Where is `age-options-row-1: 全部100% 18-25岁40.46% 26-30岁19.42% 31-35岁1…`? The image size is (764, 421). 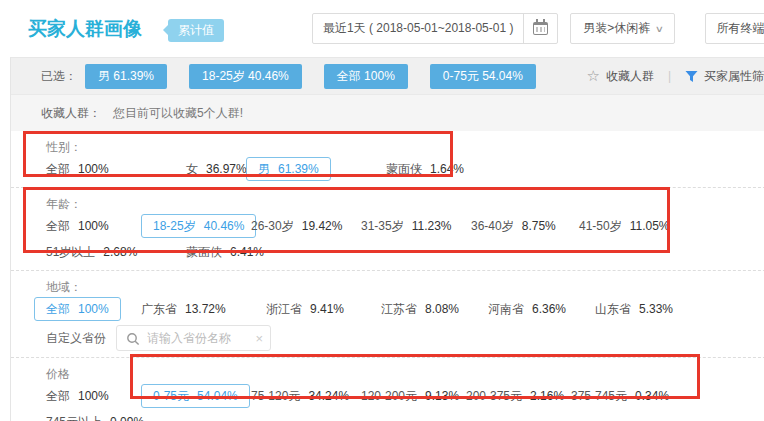
age-options-row-1: 全部100% 18-25岁40.46% 26-30岁19.42% 31-35岁1… is located at coordinates (405, 226).